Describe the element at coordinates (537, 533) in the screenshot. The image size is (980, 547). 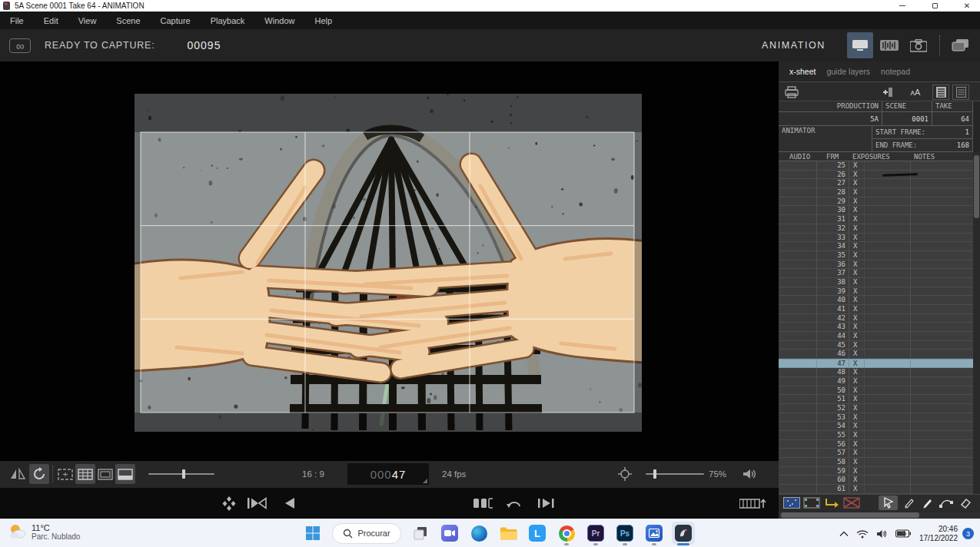
I see `lens-app-icon: L` at that location.